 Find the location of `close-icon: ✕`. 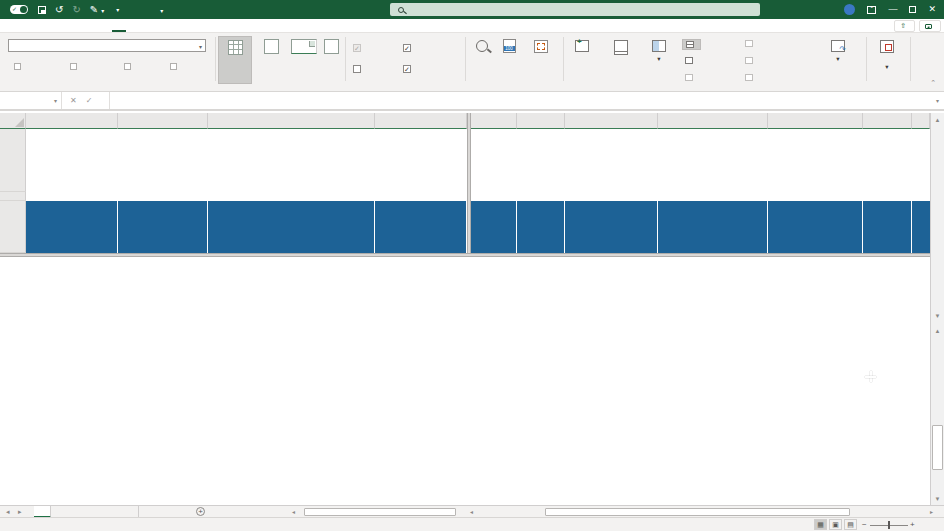

close-icon: ✕ is located at coordinates (932, 10).